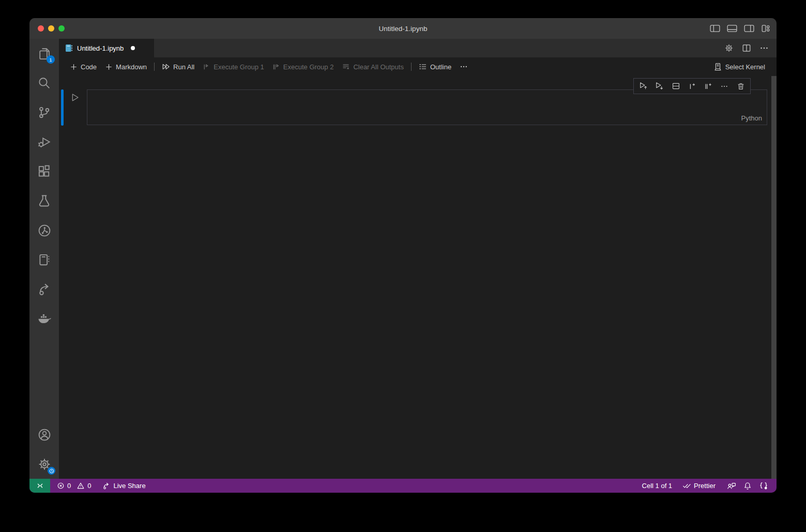  Describe the element at coordinates (44, 464) in the screenshot. I see `sidebar-item-settings` at that location.